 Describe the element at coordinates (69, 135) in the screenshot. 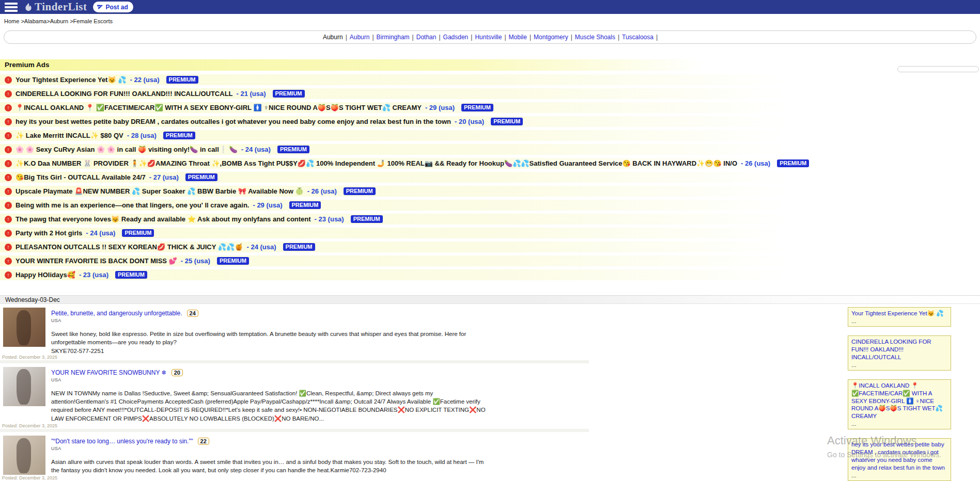

I see `premium-ad-title-link: ✨ Lake Merritt INCALL✨ $80 QV` at that location.